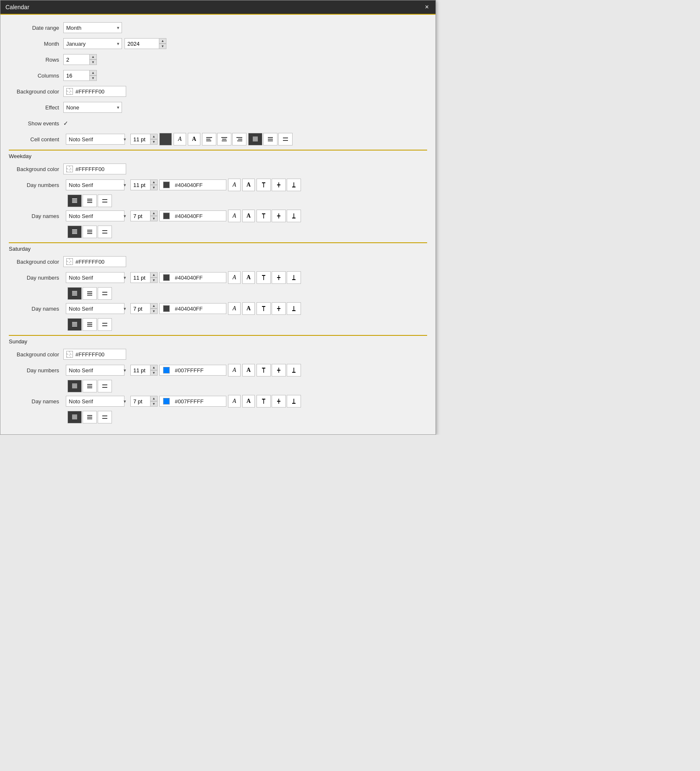 This screenshot has height=771, width=700. I want to click on saturday-dn-pt-spinner: ▲ ▼, so click(144, 278).